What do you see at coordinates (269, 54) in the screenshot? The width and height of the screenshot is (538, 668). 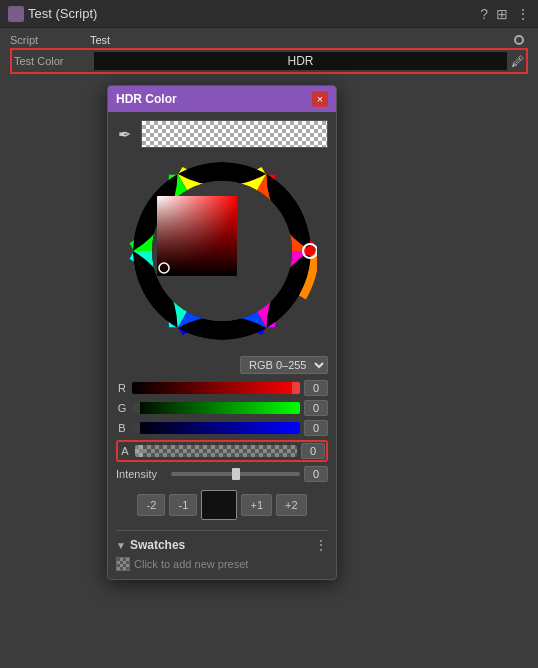 I see `inspector-panel: Script Test Test Color HDR 🖉` at bounding box center [269, 54].